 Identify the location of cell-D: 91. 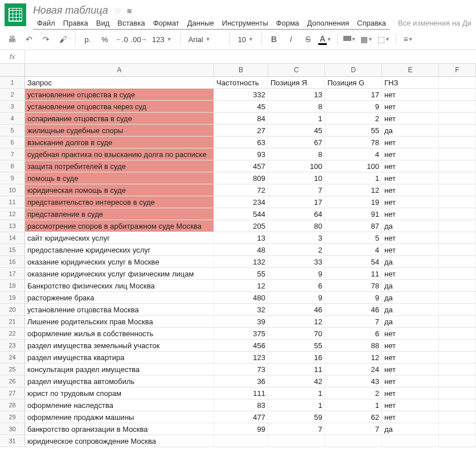
(354, 214).